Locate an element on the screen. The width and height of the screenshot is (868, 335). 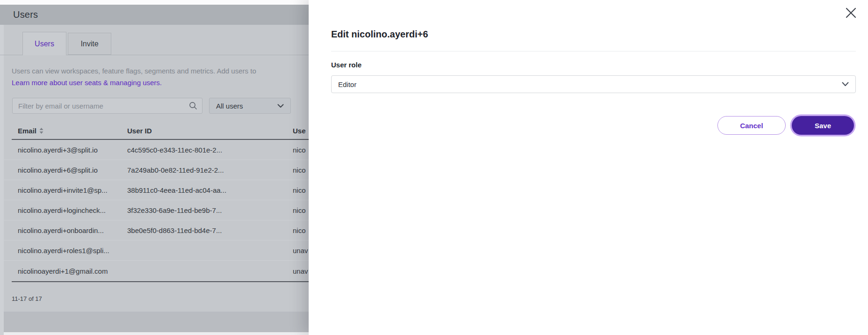
table-header-row: Email User ID Use is located at coordinates (154, 131).